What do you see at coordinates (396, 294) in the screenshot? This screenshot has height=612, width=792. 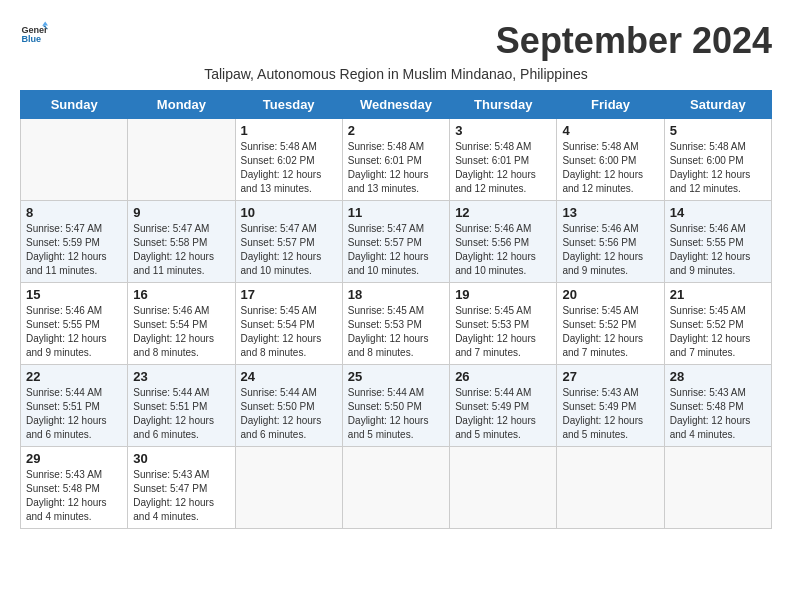 I see `day-number: 18` at bounding box center [396, 294].